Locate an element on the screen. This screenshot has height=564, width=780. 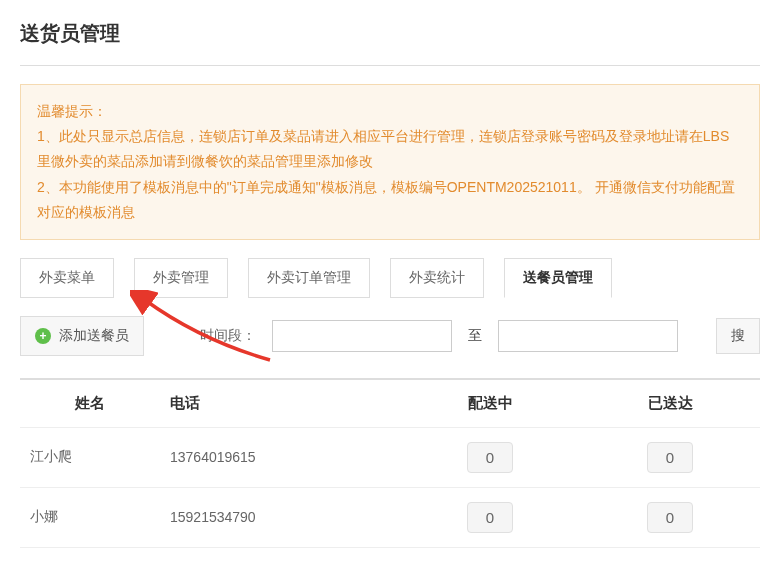
title-divider is located at coordinates (390, 66).